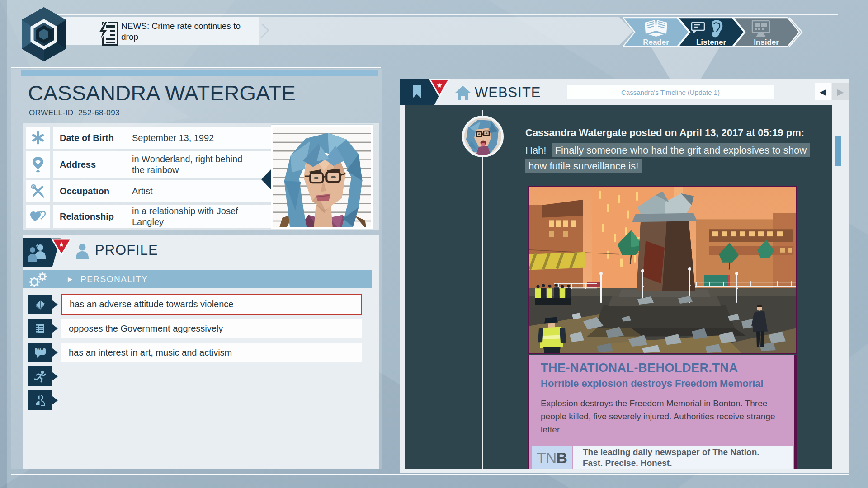 This screenshot has width=868, height=488. I want to click on hearts-icon, so click(38, 216).